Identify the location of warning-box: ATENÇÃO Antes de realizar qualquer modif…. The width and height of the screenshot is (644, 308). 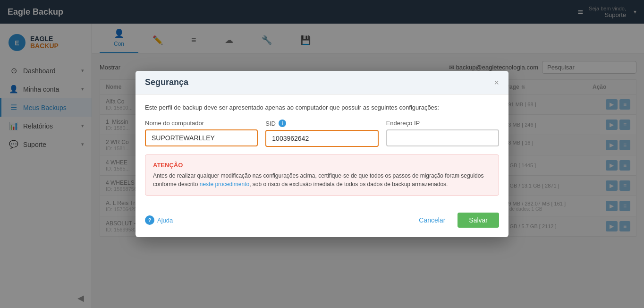
(322, 175).